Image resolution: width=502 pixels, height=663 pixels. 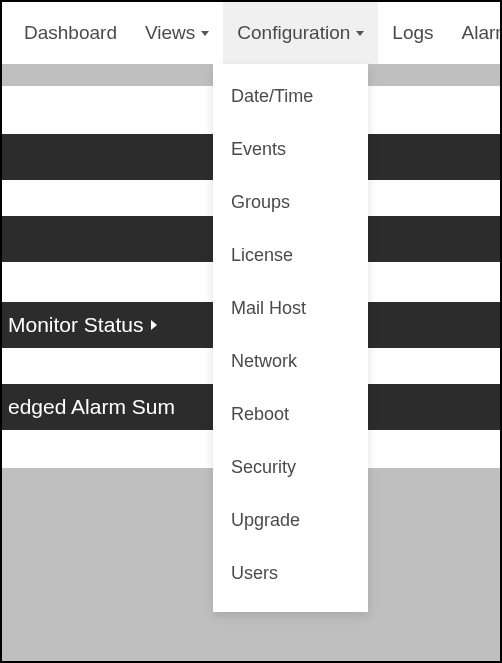 I want to click on menu-item-network: Network, so click(x=290, y=362).